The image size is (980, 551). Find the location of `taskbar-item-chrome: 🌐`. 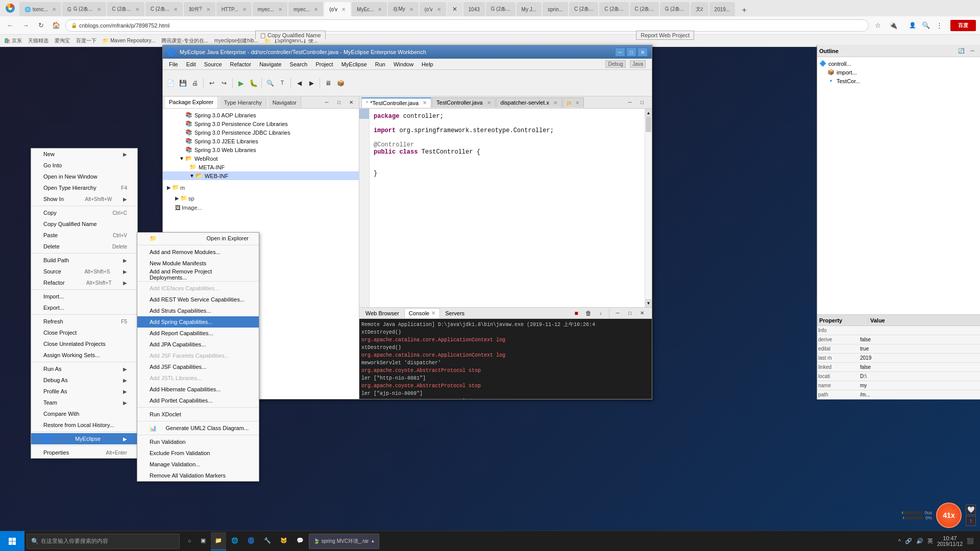

taskbar-item-chrome: 🌐 is located at coordinates (235, 541).